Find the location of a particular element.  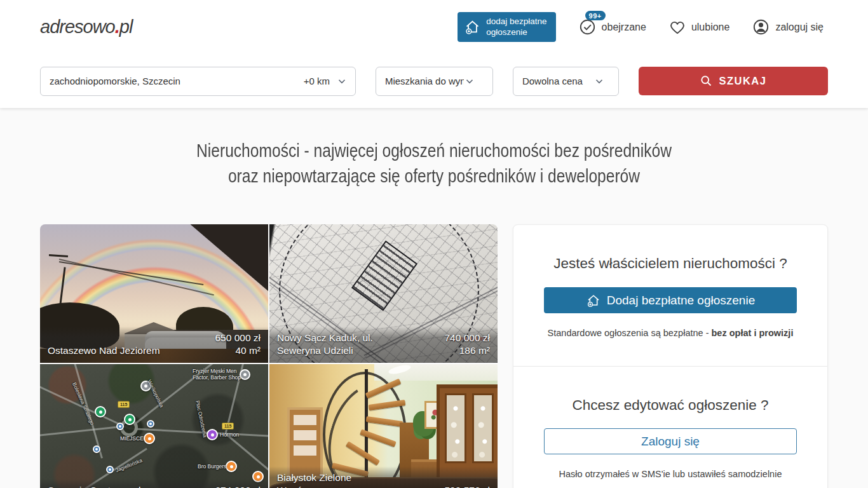

favorites-button: ulubione is located at coordinates (700, 27).